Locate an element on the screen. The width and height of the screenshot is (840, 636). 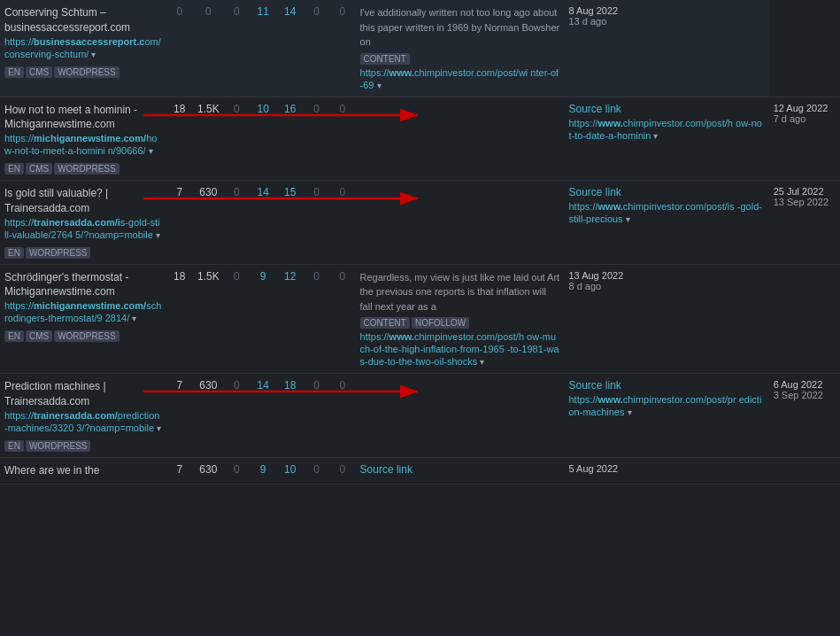
num-col-3: 11 is located at coordinates (263, 48).